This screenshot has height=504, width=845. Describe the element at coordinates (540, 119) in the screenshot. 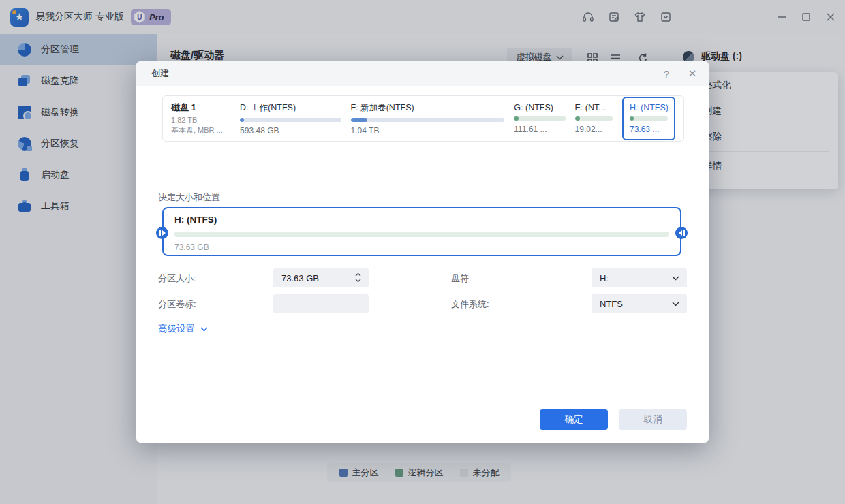

I see `partition-g: G: (NTFS) 111.61 ...` at that location.